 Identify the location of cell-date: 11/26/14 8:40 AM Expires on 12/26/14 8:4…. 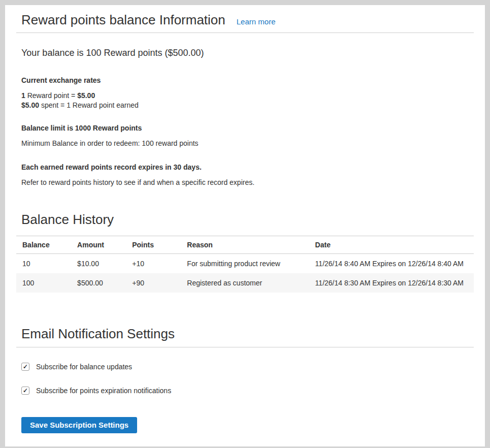
(391, 264).